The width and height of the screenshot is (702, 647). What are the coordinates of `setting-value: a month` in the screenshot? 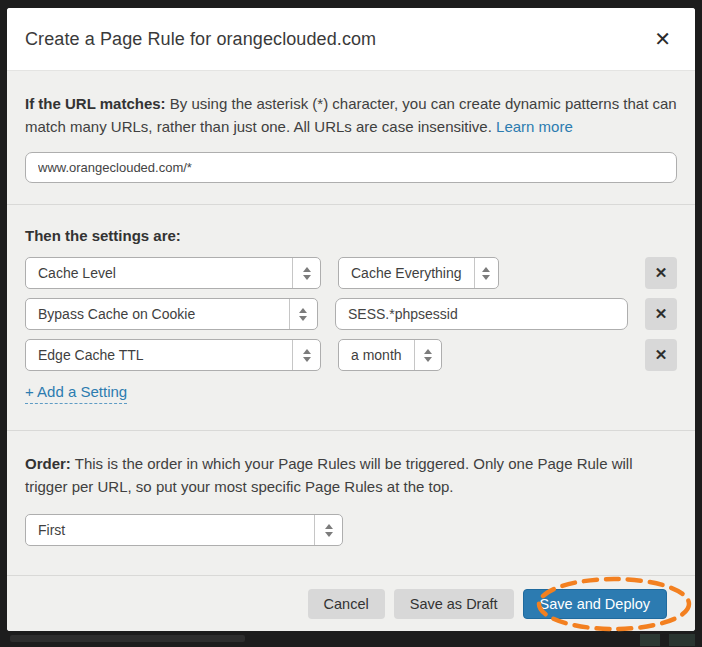 It's located at (376, 355).